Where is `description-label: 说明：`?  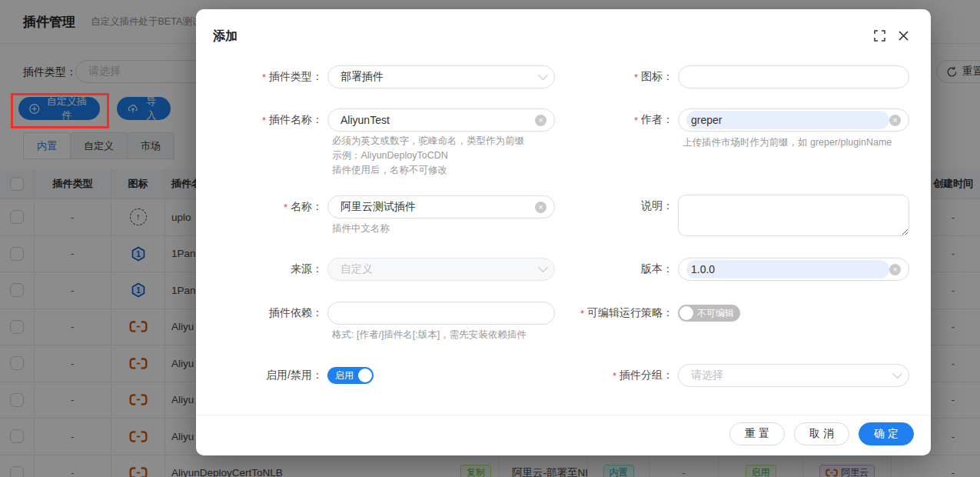
description-label: 说明： is located at coordinates (657, 206).